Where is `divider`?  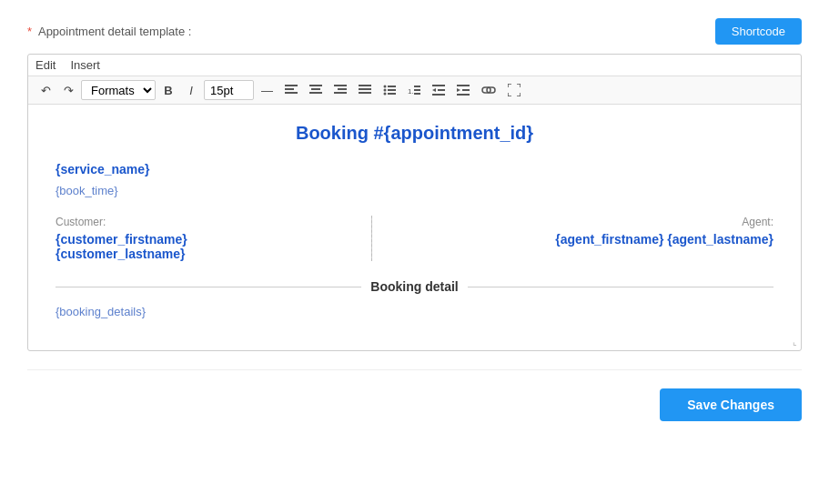
divider is located at coordinates (415, 369).